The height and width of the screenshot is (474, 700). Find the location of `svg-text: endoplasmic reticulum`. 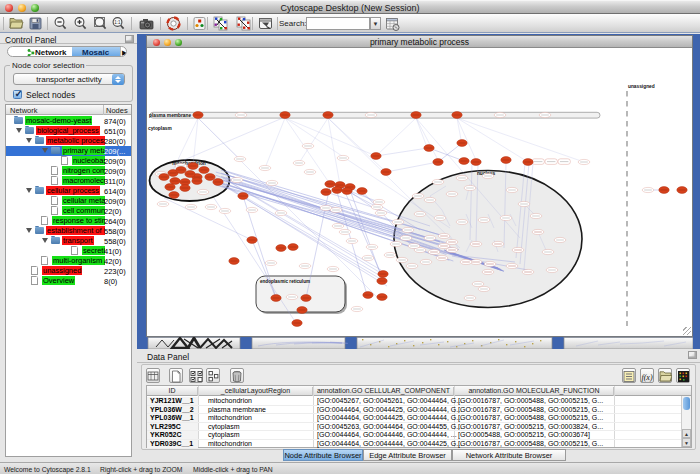

svg-text: endoplasmic reticulum is located at coordinates (285, 282).